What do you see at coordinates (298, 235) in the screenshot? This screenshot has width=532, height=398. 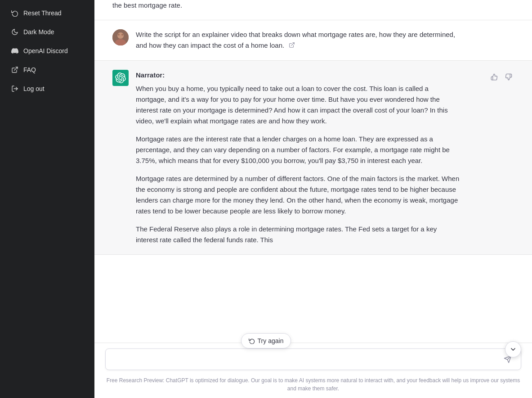 I see `ai-paragraph-4: The Federal Reserve also plays a role in…` at bounding box center [298, 235].